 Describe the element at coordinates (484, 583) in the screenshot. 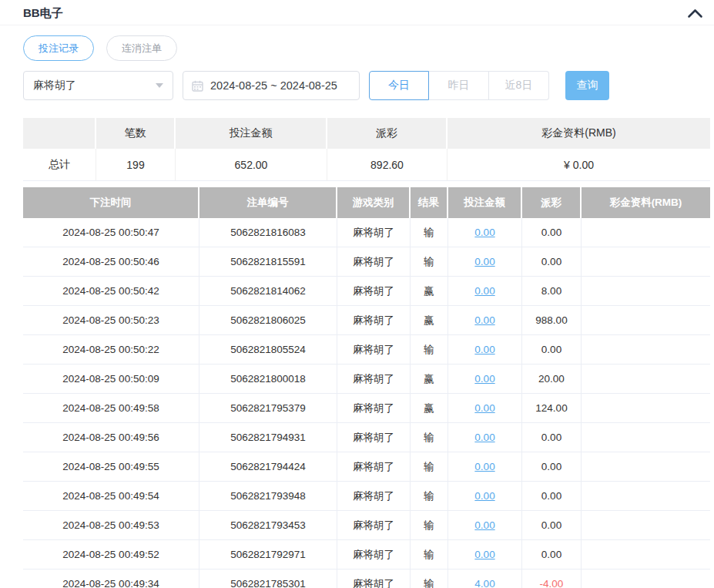

I see `bet-amount-link: 4.00` at that location.